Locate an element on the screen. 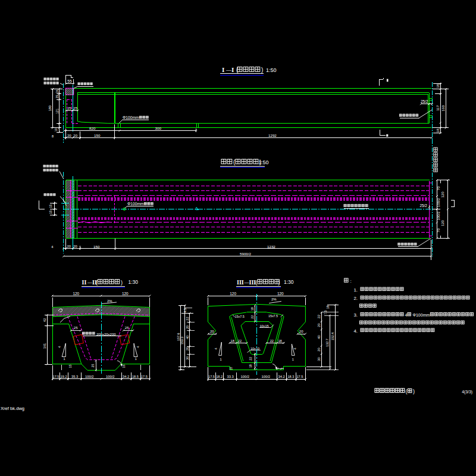 This screenshot has height=476, width=476. svg-text: 55 is located at coordinates (70, 81).